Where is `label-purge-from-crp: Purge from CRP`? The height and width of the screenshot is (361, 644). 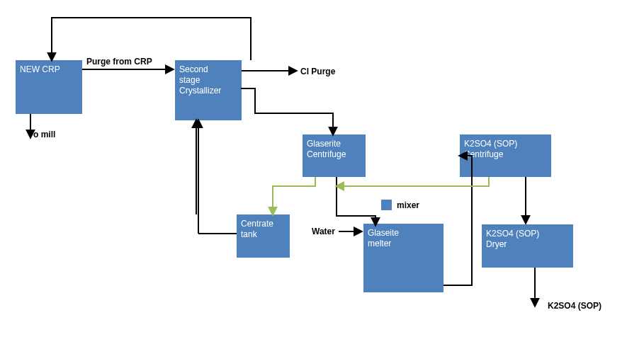 label-purge-from-crp: Purge from CRP is located at coordinates (119, 62).